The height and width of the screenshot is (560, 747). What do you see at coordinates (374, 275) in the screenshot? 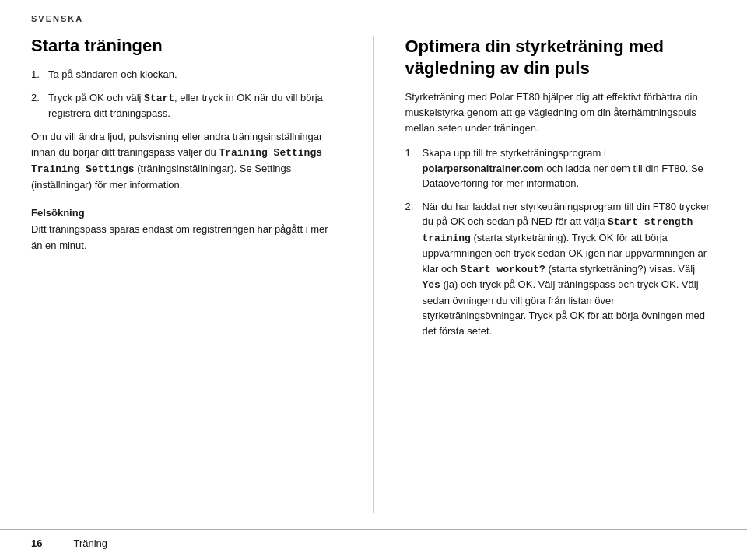
I see `column-divider` at bounding box center [374, 275].